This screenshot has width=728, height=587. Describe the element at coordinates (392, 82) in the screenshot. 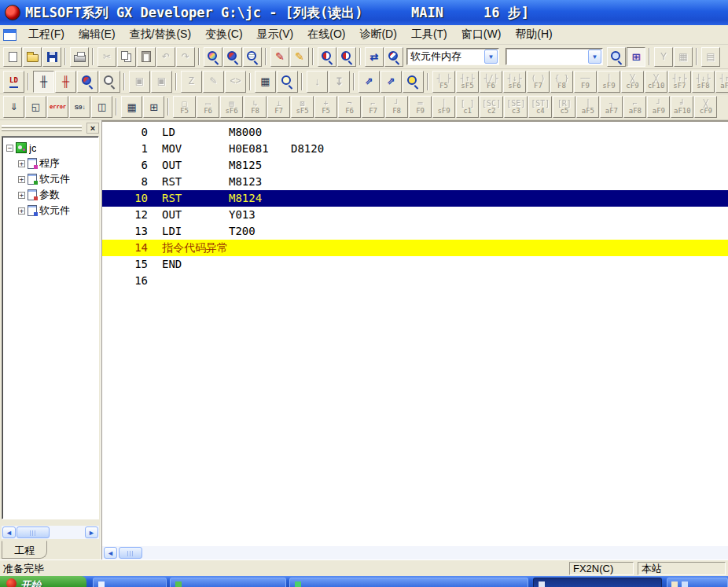

I see `jump-destination-button: ⇗` at that location.